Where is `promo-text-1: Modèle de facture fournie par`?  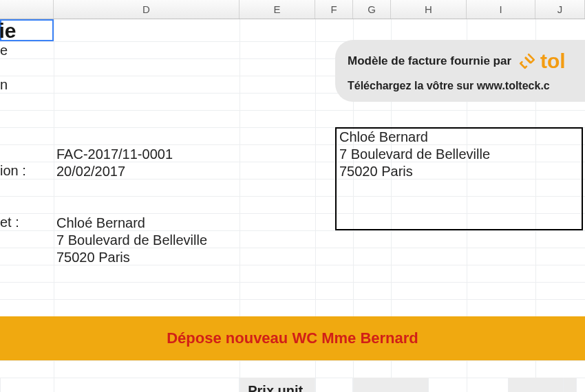
promo-text-1: Modèle de facture fournie par is located at coordinates (429, 61).